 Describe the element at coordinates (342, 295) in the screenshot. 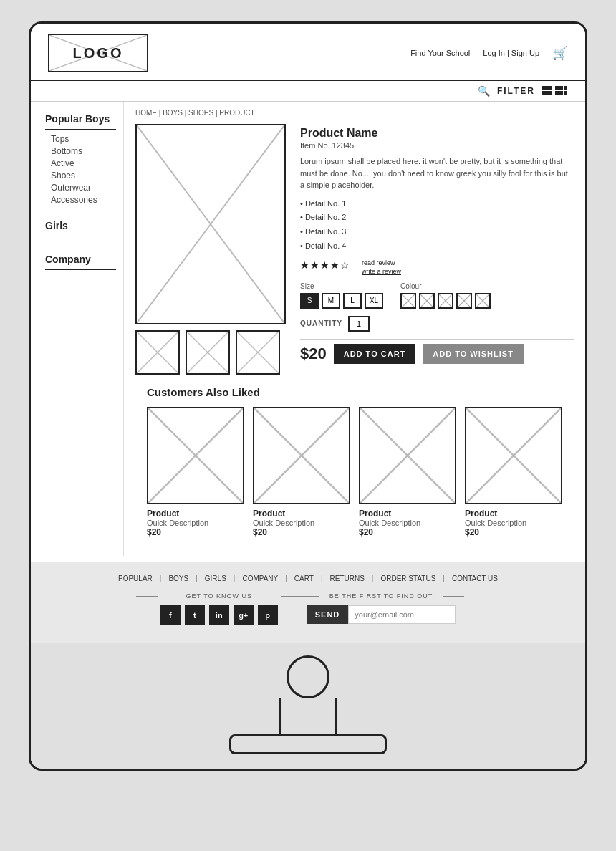

I see `size-option-group: Size S M L XL` at that location.